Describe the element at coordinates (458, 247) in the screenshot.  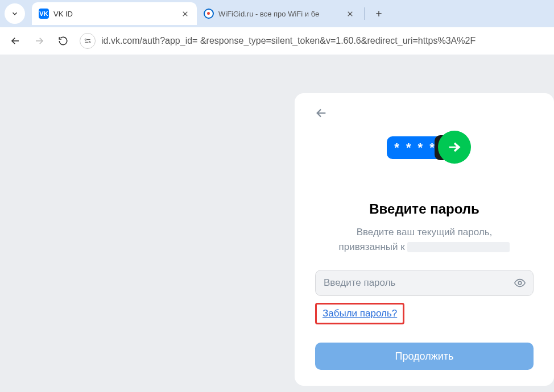
I see `redacted-account` at that location.